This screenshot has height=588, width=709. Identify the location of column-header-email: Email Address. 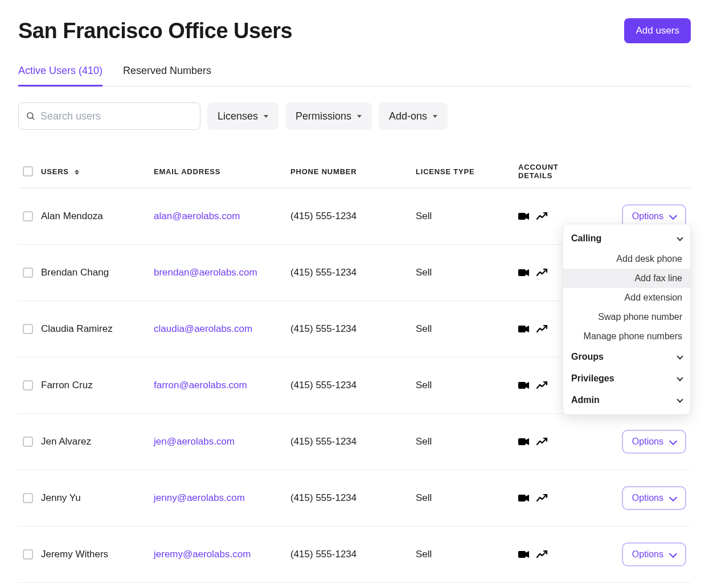
(218, 172).